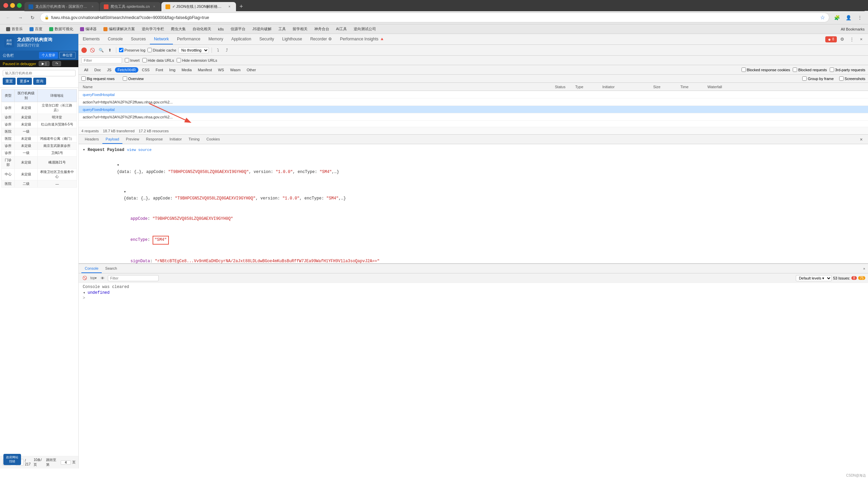 The height and width of the screenshot is (480, 868). I want to click on col-header-time: Time, so click(693, 87).